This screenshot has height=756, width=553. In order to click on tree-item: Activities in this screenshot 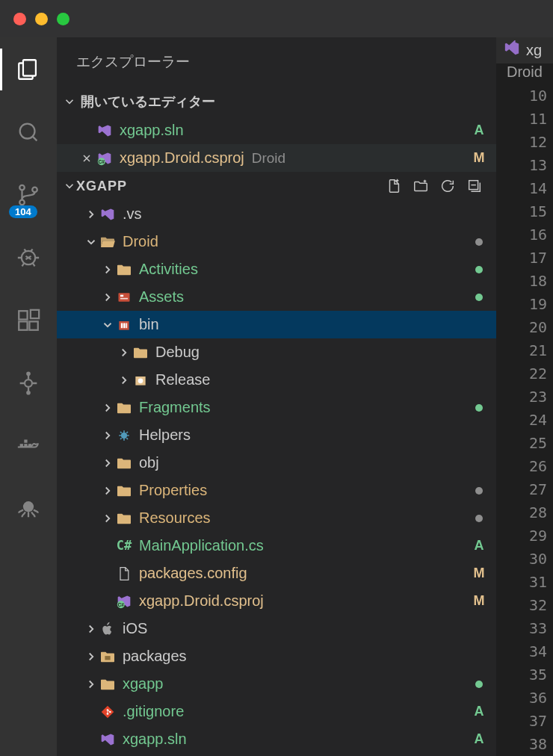, I will do `click(276, 269)`.